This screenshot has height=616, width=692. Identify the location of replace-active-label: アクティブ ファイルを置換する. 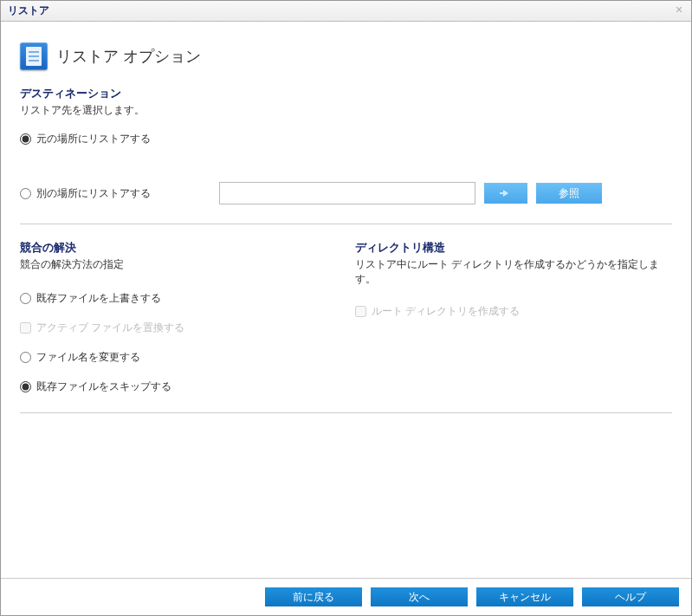
(111, 327).